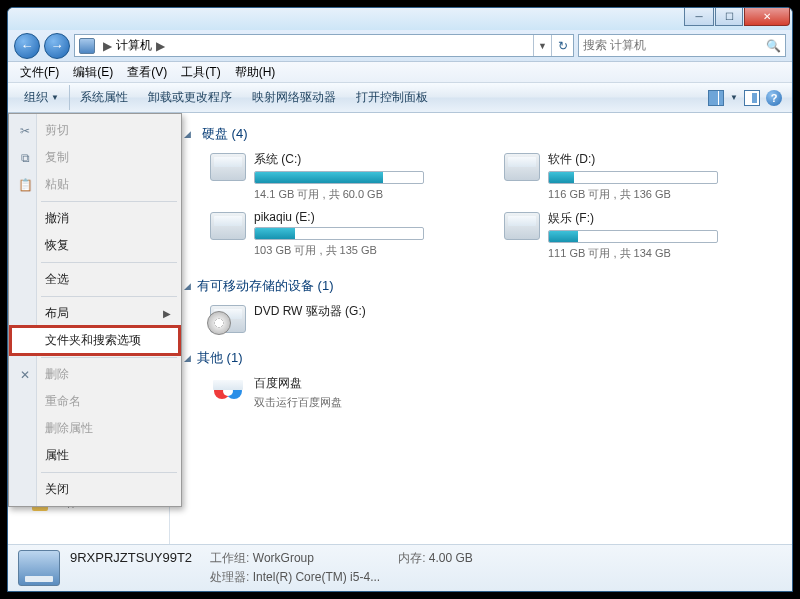  Describe the element at coordinates (39, 568) in the screenshot. I see `computer-large-icon` at that location.